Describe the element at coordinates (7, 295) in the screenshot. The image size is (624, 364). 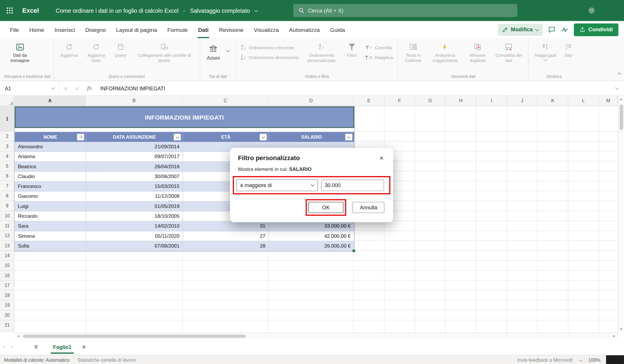
I see `row-header-18: 18` at that location.